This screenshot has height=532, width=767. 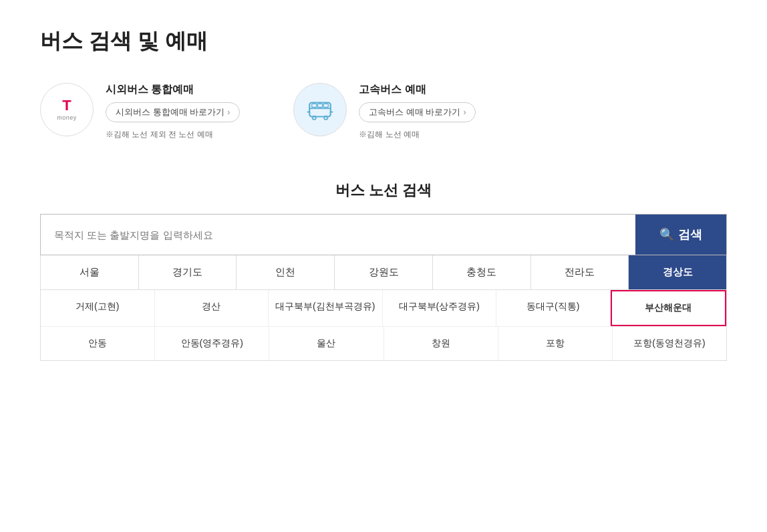 I want to click on dest-daegu-north-sangju: 대구북부(상주경유), so click(x=440, y=308).